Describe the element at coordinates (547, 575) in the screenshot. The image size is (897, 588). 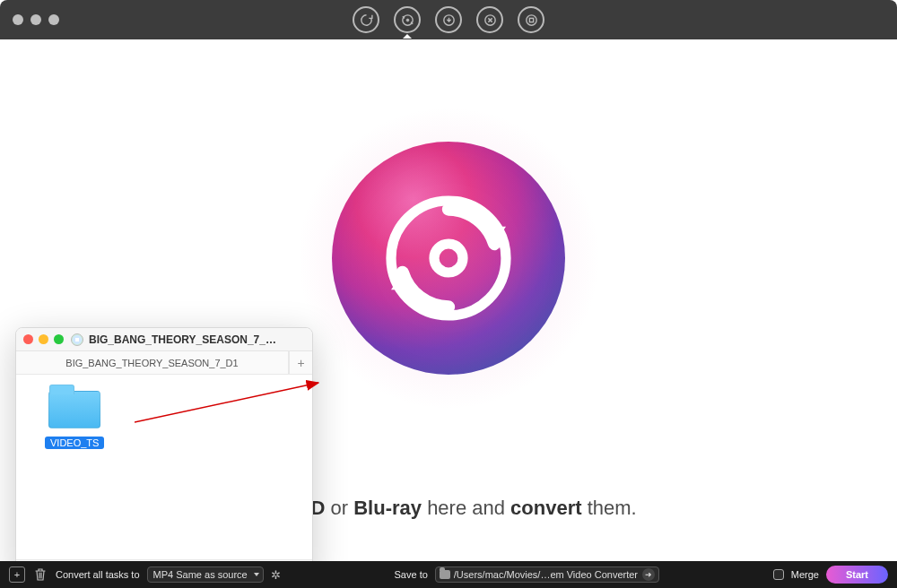
I see `save-path-field: /Users/mac/Movies/…em Video Converter ➜` at that location.